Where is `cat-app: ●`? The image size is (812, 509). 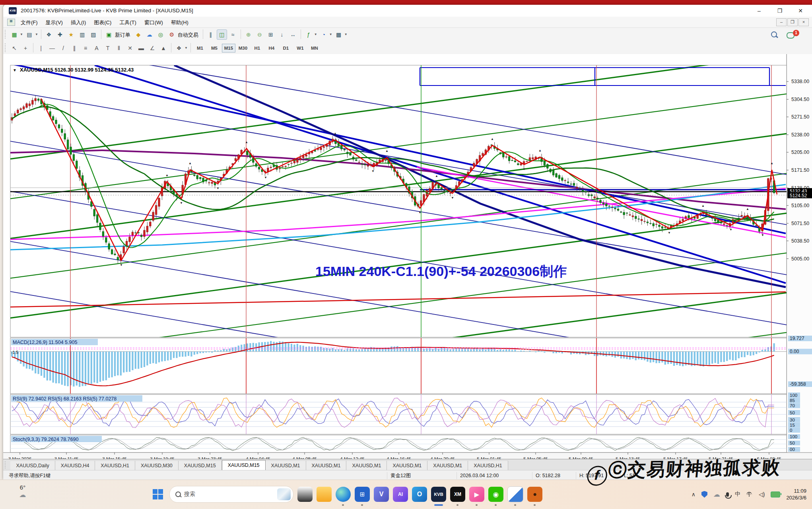
cat-app: ● is located at coordinates (535, 494).